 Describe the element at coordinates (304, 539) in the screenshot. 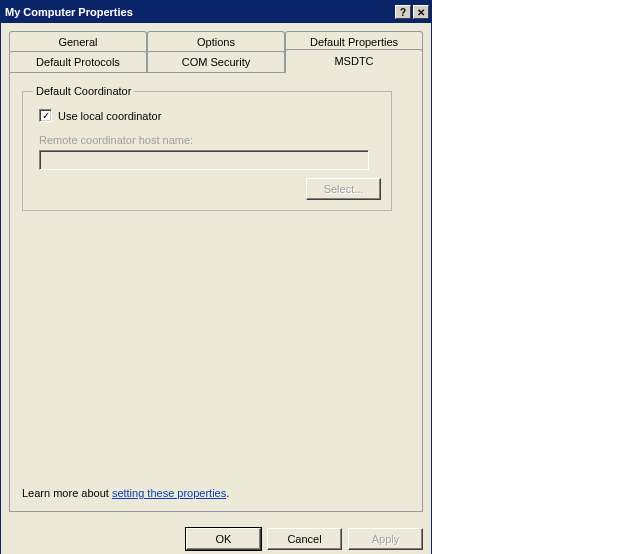

I see `cancel-button-label: Cancel` at that location.